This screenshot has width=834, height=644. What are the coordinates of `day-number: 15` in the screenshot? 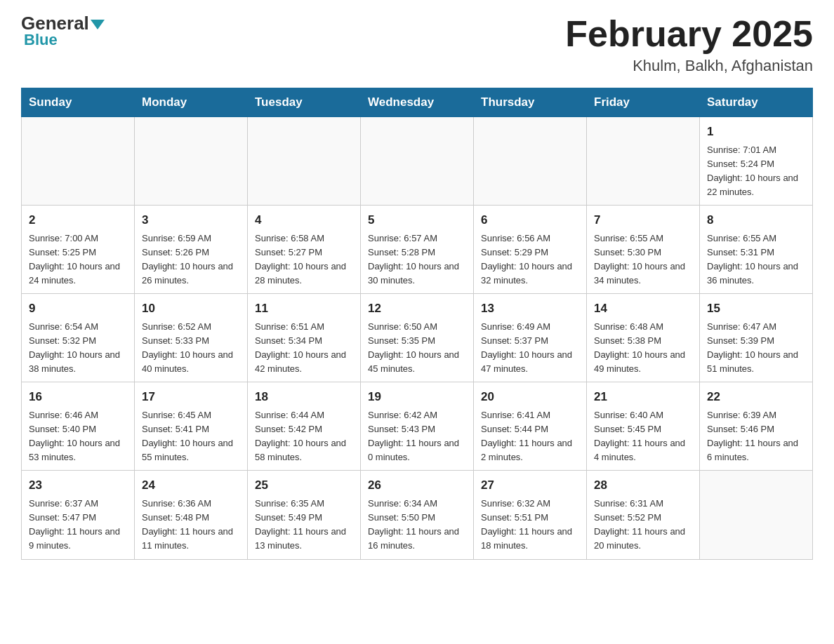 It's located at (756, 309).